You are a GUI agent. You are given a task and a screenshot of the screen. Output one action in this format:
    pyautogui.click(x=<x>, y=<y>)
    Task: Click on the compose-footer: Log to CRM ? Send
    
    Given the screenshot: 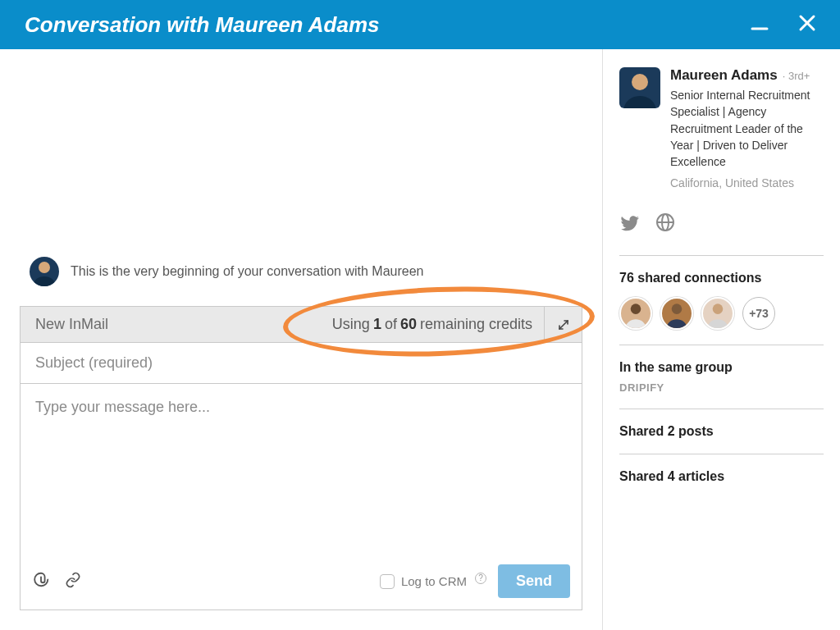 What is the action you would take?
    pyautogui.click(x=301, y=582)
    